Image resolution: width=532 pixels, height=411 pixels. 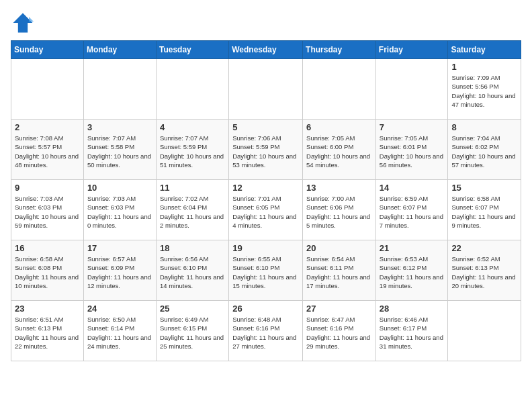 What do you see at coordinates (266, 210) in the screenshot?
I see `calendar-week-3: 9Sunrise: 7:03 AM Sunset: 6:03 PM Daylig…` at bounding box center [266, 210].